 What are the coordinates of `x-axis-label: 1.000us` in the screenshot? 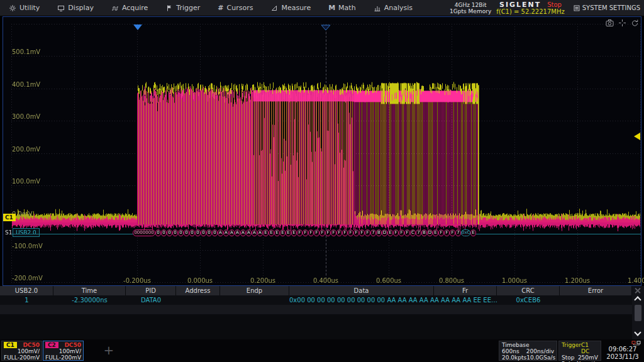 It's located at (514, 280).